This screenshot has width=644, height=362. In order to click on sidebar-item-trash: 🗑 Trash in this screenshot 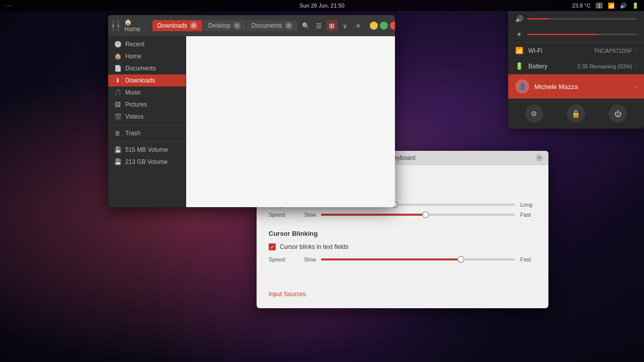, I will do `click(147, 133)`.